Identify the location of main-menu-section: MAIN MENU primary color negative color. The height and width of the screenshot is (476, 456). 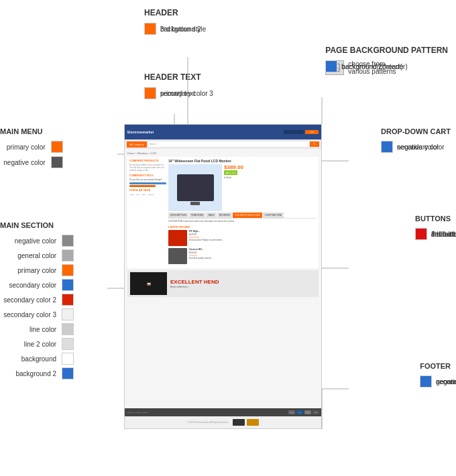
(32, 147).